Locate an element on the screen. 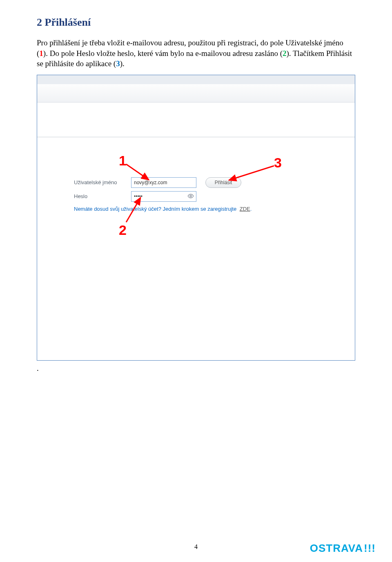  ref-1: 1 is located at coordinates (41, 53).